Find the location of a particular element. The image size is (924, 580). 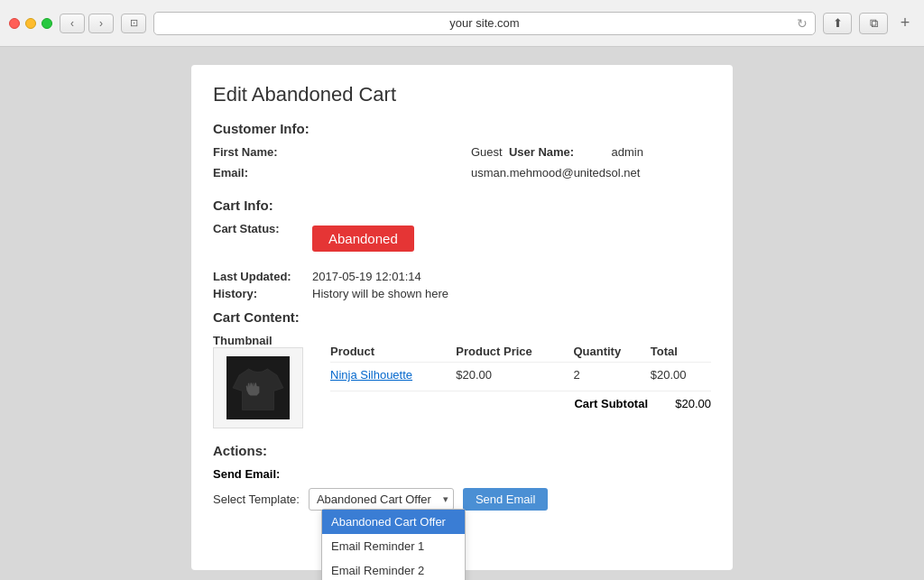

template-dropdown-menu: Abandoned Cart Offer Email Reminder 1 Em… is located at coordinates (393, 545).